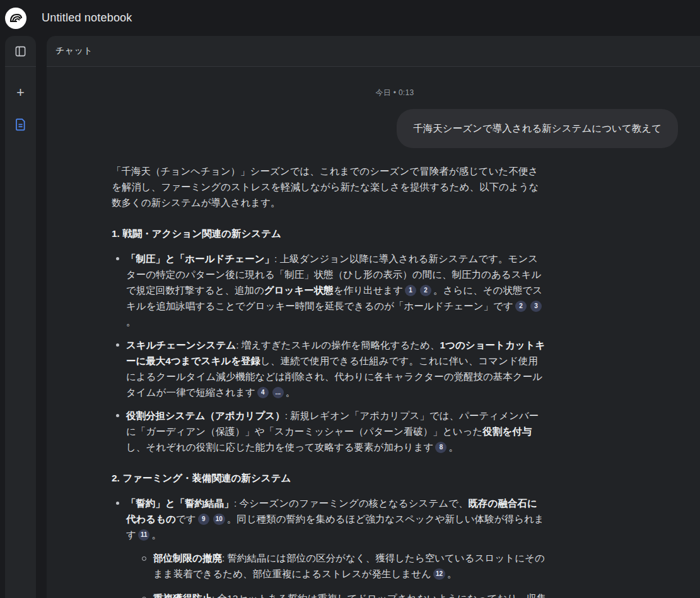 The width and height of the screenshot is (700, 598). What do you see at coordinates (16, 18) in the screenshot?
I see `notebooklm-logo-icon` at bounding box center [16, 18].